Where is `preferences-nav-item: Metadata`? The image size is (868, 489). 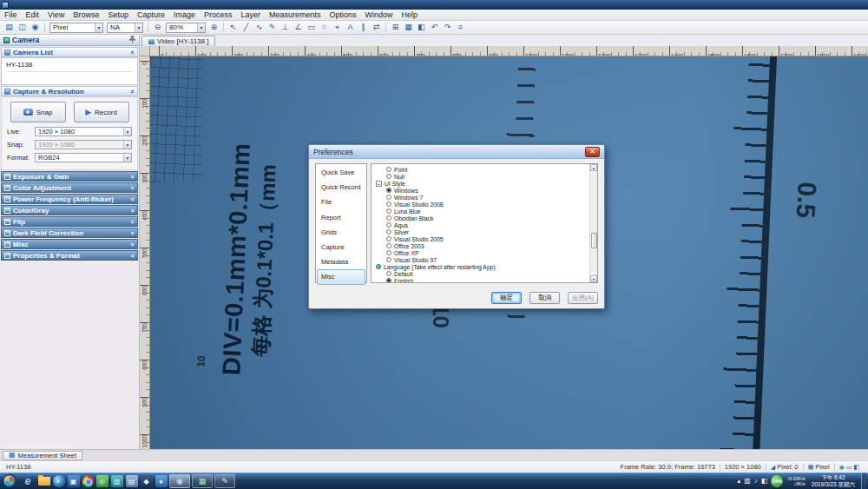
preferences-nav-item: Metadata is located at coordinates (341, 262).